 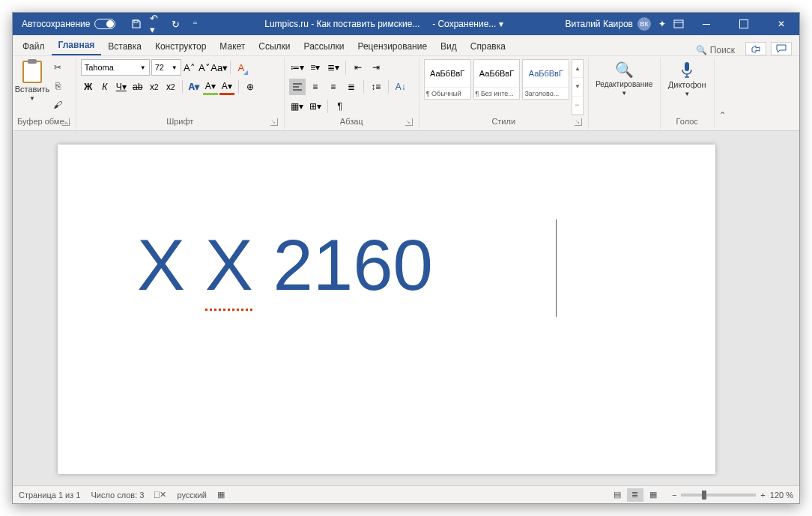 What do you see at coordinates (353, 265) in the screenshot?
I see `text-word3: 2160` at bounding box center [353, 265].